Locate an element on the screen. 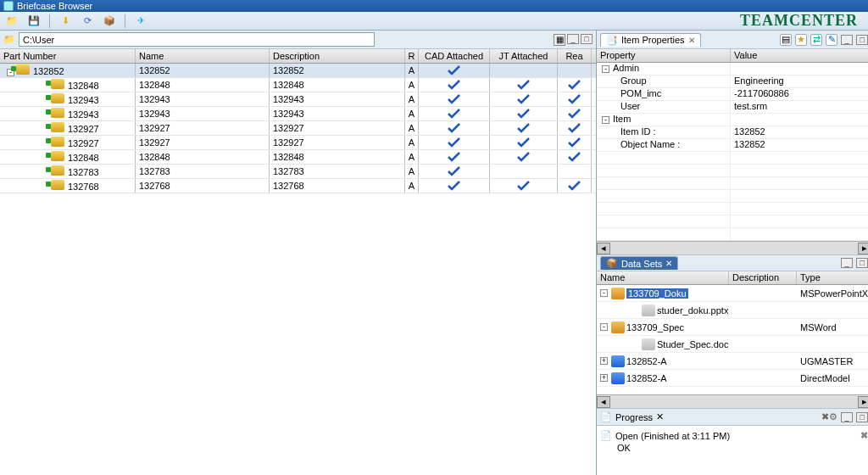 This screenshot has width=868, height=475. props-hscroll: ◂ ▸ is located at coordinates (732, 248).